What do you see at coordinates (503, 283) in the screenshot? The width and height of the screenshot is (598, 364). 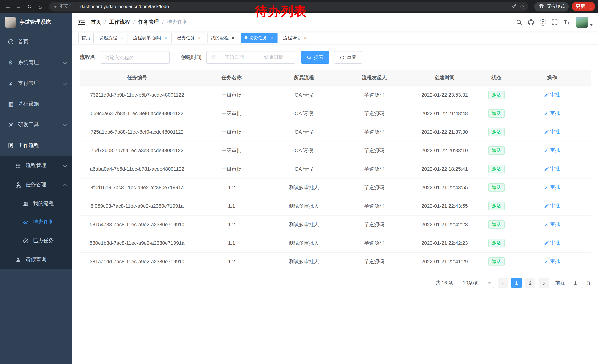 I see `prev-page-icon: ‹` at bounding box center [503, 283].